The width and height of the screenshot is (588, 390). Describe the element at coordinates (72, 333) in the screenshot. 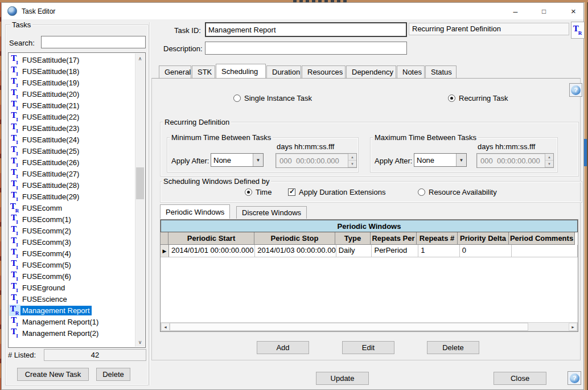

I see `list-item: TIManagement Report(2)` at that location.